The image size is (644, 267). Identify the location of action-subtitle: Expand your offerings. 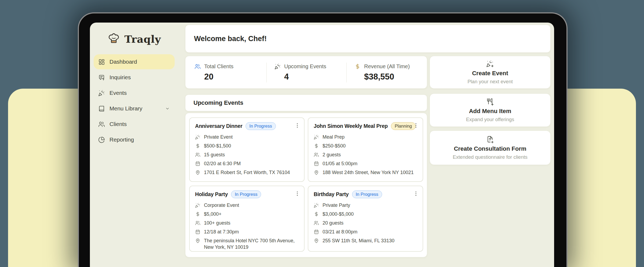
(490, 120).